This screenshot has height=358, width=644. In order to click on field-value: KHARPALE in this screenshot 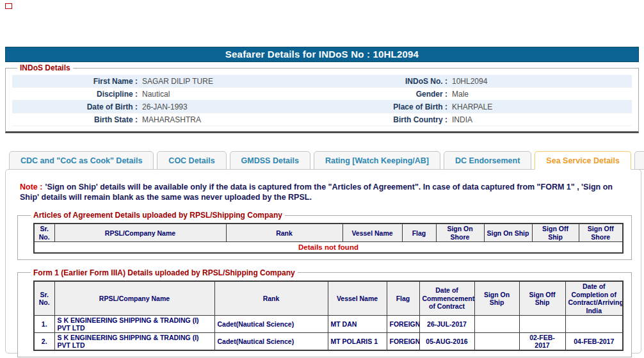, I will do `click(472, 107)`.